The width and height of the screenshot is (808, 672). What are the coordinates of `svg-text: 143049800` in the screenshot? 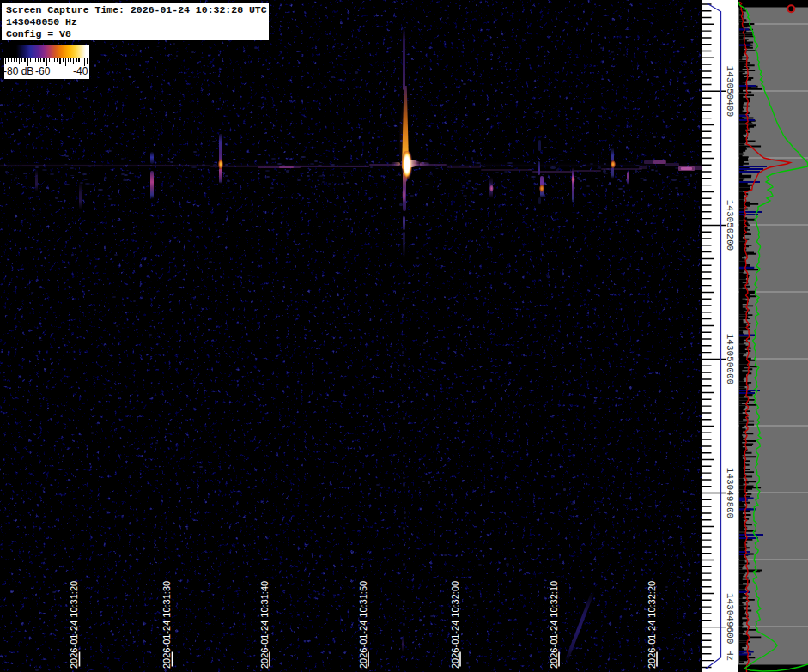 It's located at (730, 493).